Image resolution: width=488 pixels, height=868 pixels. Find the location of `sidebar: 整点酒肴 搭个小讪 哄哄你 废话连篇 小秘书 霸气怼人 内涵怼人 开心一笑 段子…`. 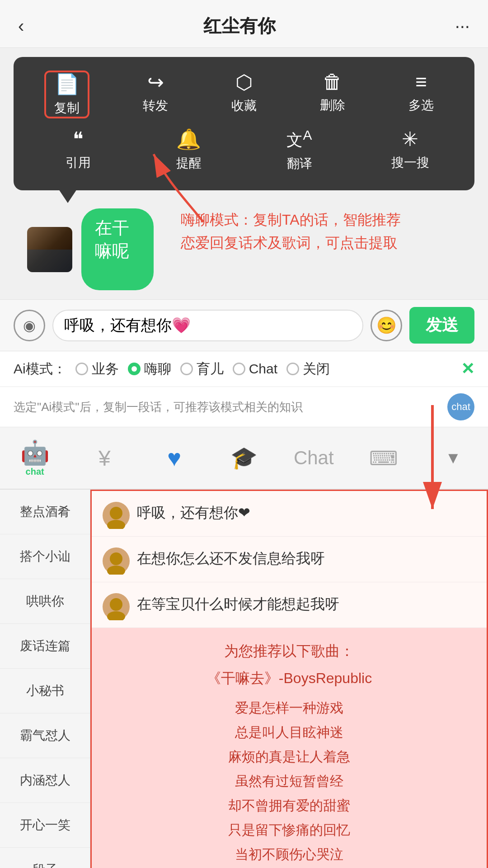

sidebar: 整点酒肴 搭个小讪 哄哄你 废话连篇 小秘书 霸气怼人 内涵怼人 开心一笑 段子… is located at coordinates (45, 679).